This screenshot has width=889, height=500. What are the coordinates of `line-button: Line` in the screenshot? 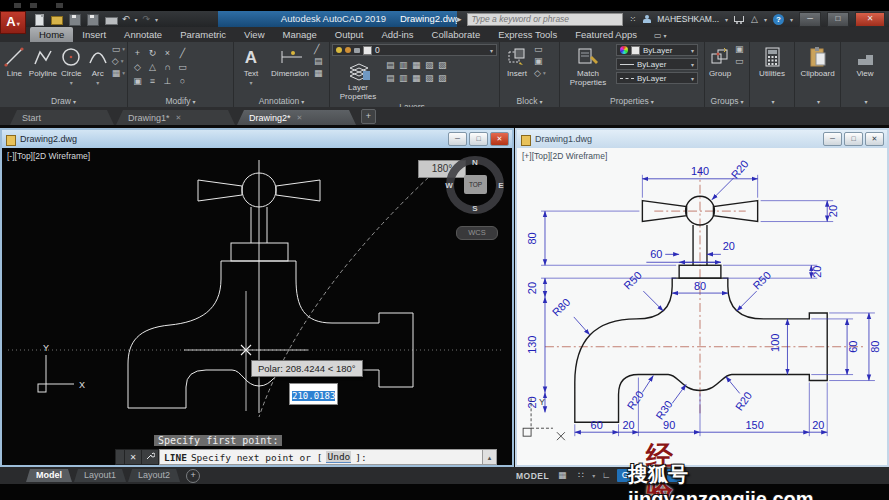 It's located at (14, 70).